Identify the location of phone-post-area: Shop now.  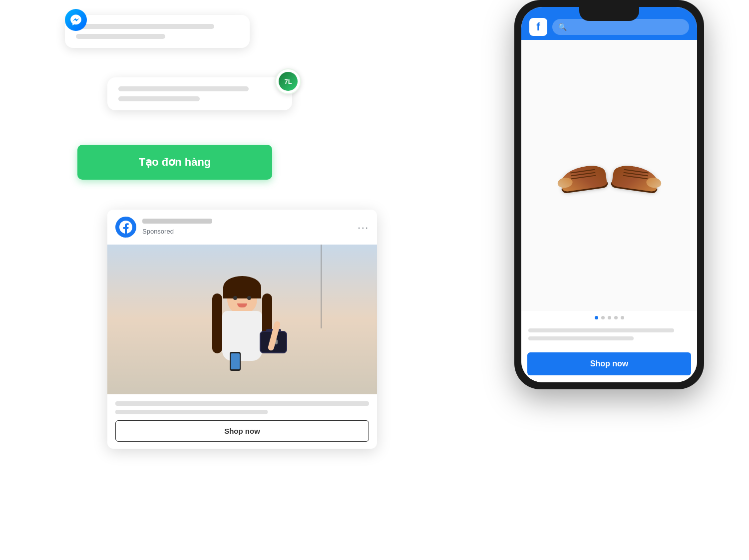
(609, 211).